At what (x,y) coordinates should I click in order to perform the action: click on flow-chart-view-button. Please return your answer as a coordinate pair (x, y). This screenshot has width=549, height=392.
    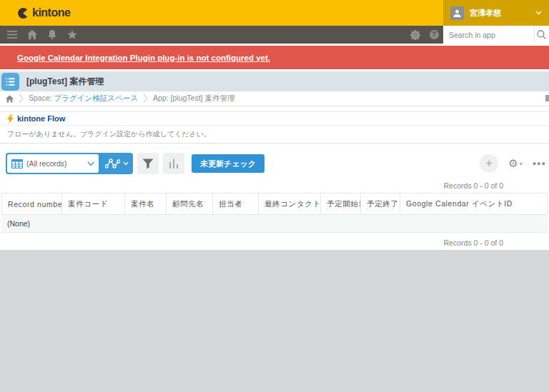
    Looking at the image, I should click on (117, 164).